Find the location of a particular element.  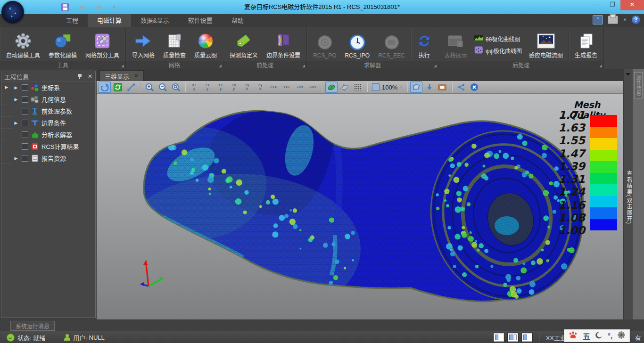

ribbon-button-qcloud: 质量云图 is located at coordinates (206, 44).